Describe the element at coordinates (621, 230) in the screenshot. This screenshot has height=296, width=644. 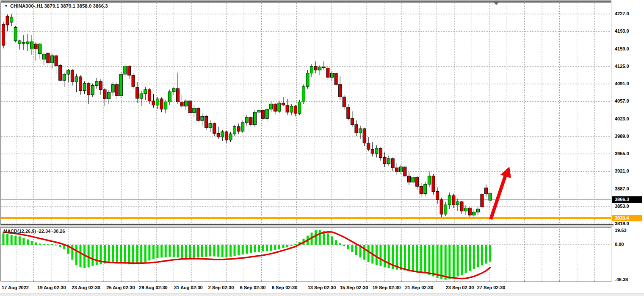
I see `macd-axis-label: 19.53` at that location.